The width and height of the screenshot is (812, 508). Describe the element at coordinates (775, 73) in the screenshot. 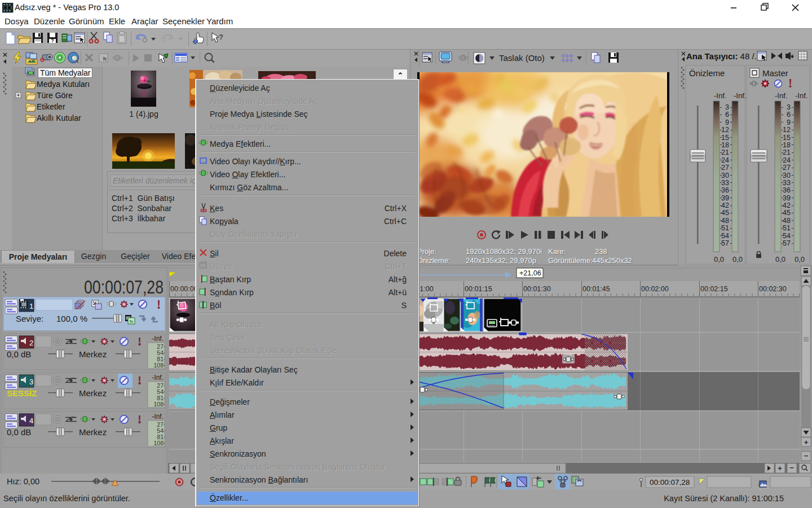

I see `svg-text: Master` at that location.